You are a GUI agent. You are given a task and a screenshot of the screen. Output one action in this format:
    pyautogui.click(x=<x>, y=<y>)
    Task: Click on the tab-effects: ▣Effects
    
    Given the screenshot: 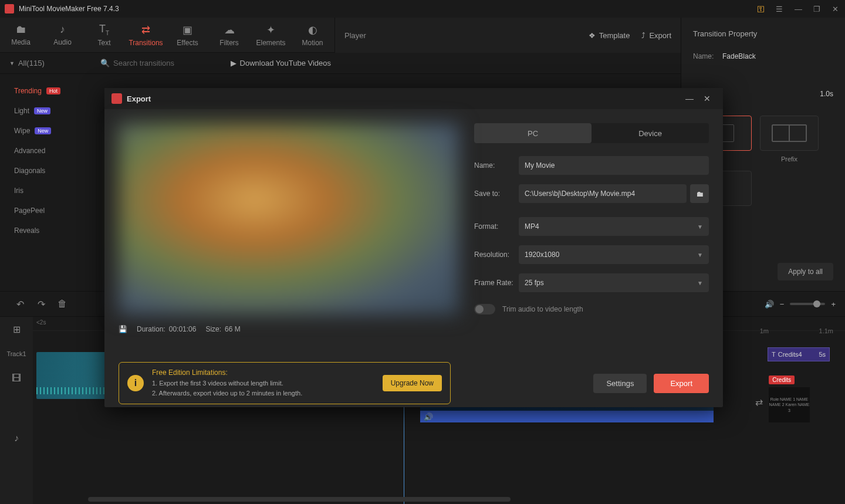 What is the action you would take?
    pyautogui.click(x=188, y=35)
    